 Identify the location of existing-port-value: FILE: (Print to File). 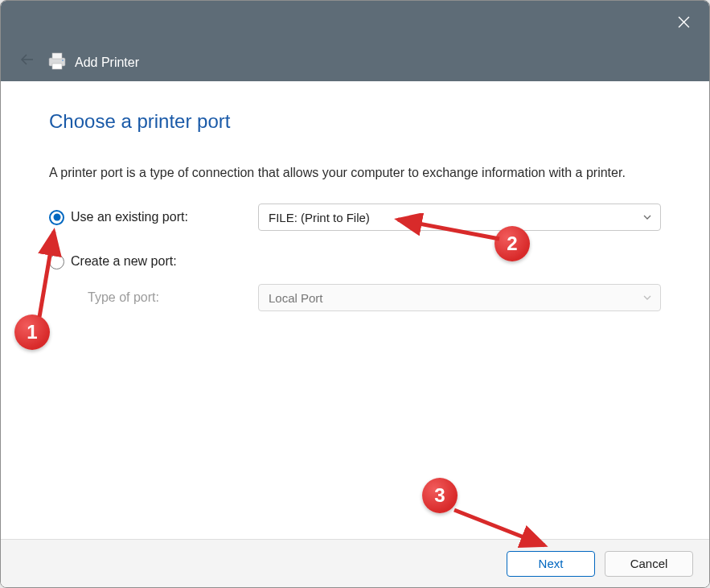
(319, 217).